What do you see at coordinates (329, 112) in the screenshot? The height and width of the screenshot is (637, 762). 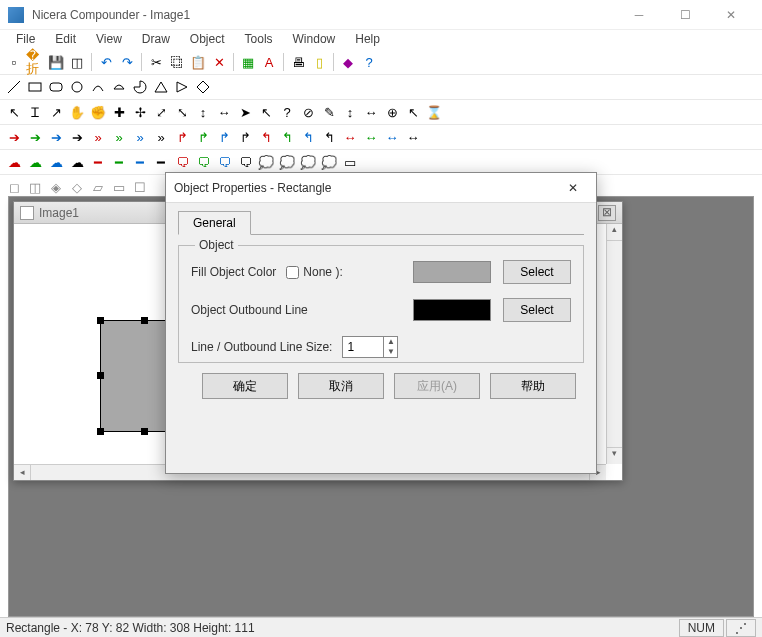 I see `cursor-pen-icon: ✎` at bounding box center [329, 112].